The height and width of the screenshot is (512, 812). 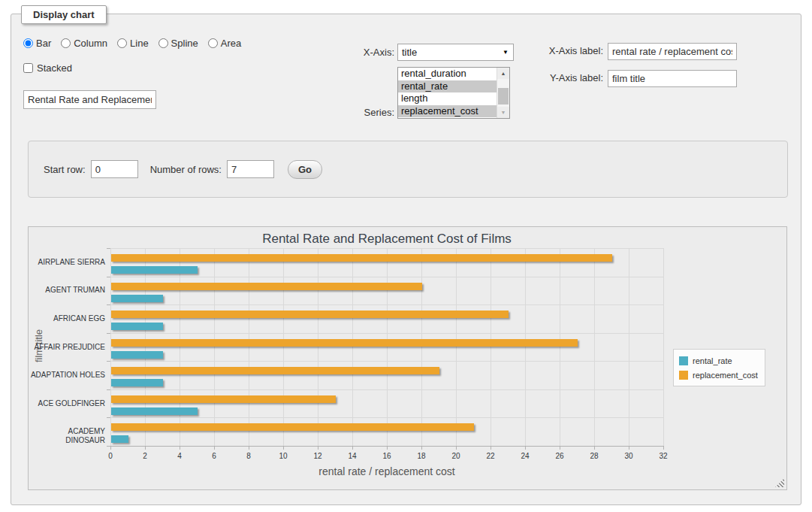 I want to click on number-of-rows-label: Number of rows:, so click(x=186, y=170).